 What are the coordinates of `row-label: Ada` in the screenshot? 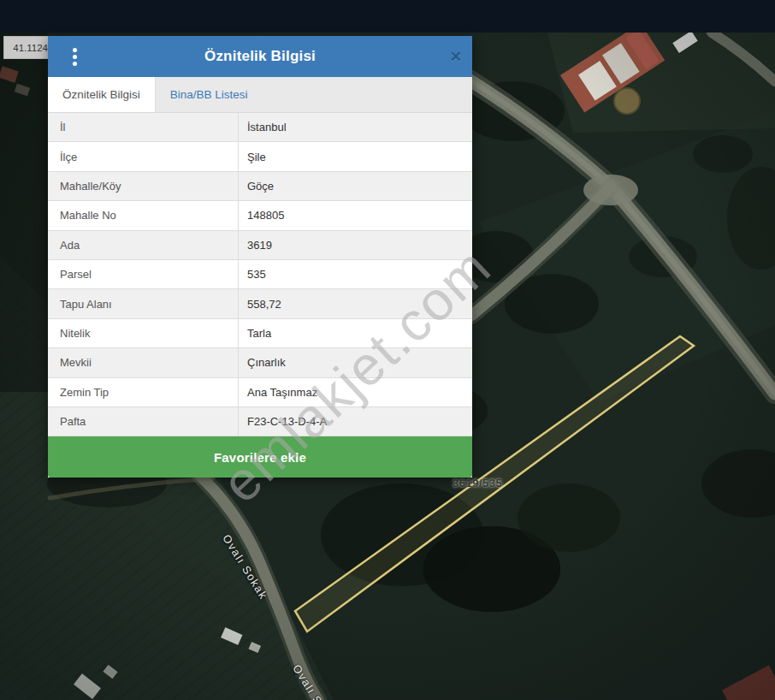 It's located at (143, 245).